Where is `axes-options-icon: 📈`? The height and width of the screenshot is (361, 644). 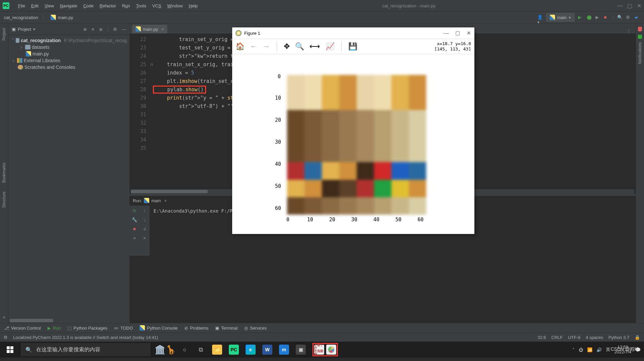
axes-options-icon: 📈 is located at coordinates (330, 46).